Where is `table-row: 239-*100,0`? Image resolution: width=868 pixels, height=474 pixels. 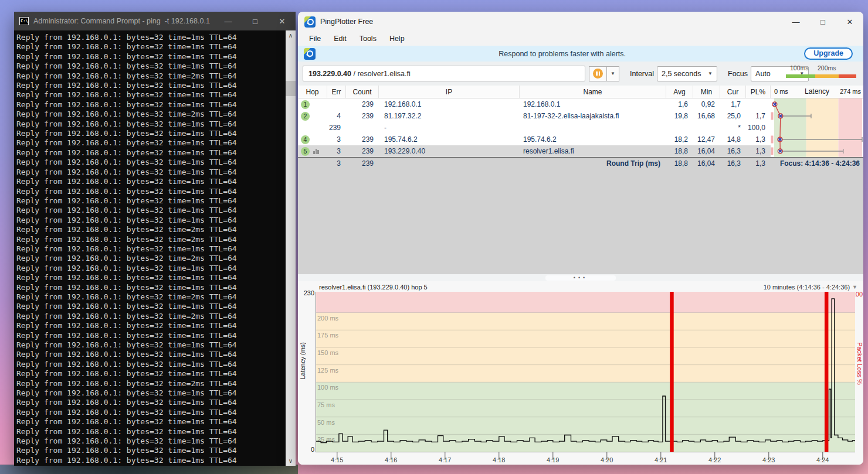 table-row: 239-*100,0 is located at coordinates (534, 128).